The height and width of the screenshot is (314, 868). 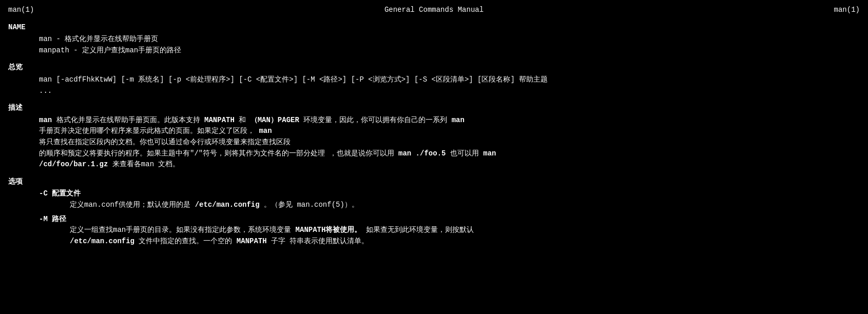 What do you see at coordinates (434, 108) in the screenshot?
I see `description-title: 描述` at bounding box center [434, 108].